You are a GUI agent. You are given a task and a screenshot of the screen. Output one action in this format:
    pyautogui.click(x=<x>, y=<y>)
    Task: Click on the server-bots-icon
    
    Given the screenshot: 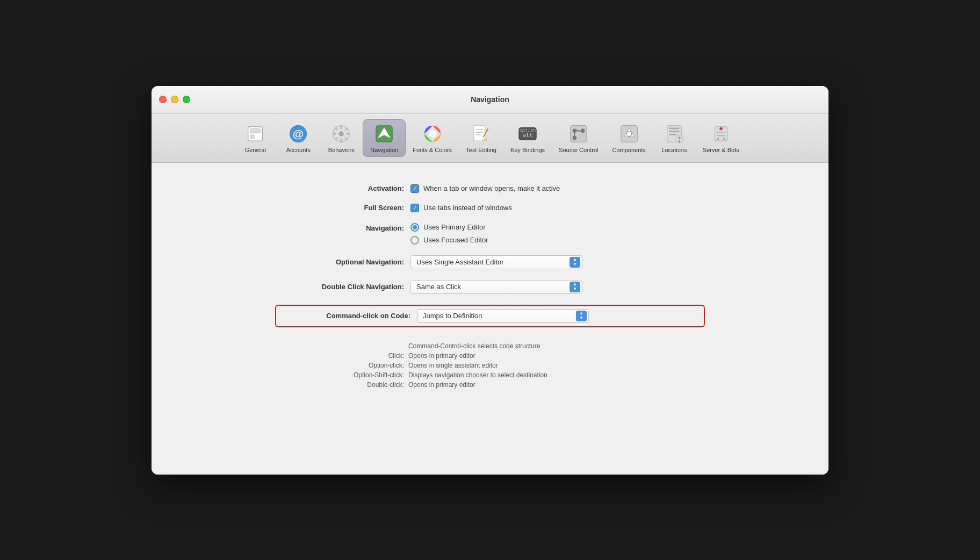 What is the action you would take?
    pyautogui.click(x=721, y=134)
    